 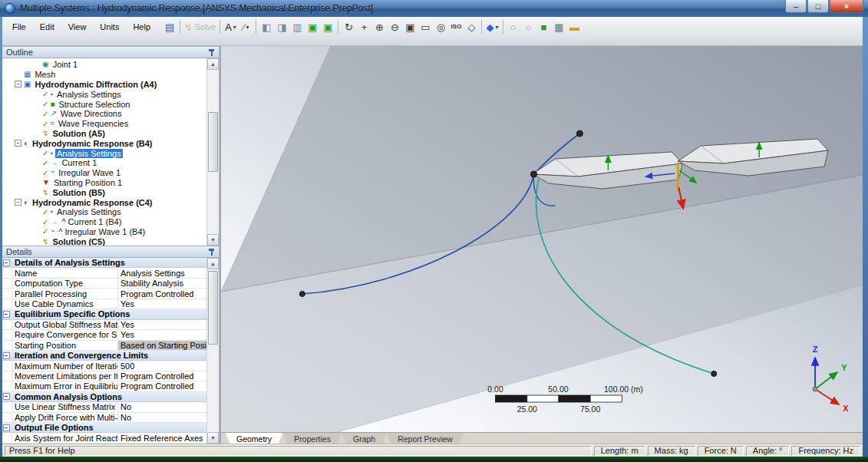 I want to click on outline-item-irregular-wave-1: ✓~Irregular Wave 1, so click(x=104, y=173).